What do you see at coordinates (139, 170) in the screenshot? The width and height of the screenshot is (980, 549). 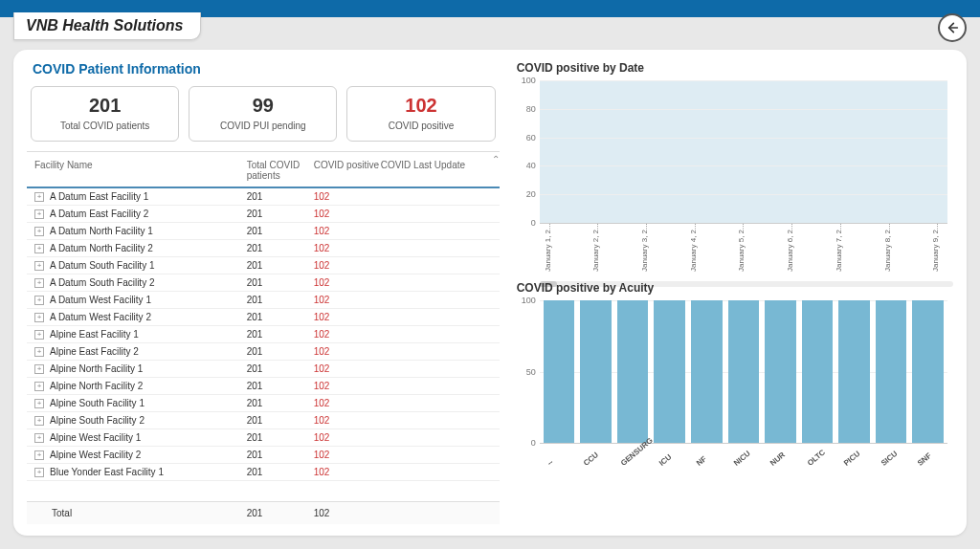 I see `col-header-name: Facility Name` at bounding box center [139, 170].